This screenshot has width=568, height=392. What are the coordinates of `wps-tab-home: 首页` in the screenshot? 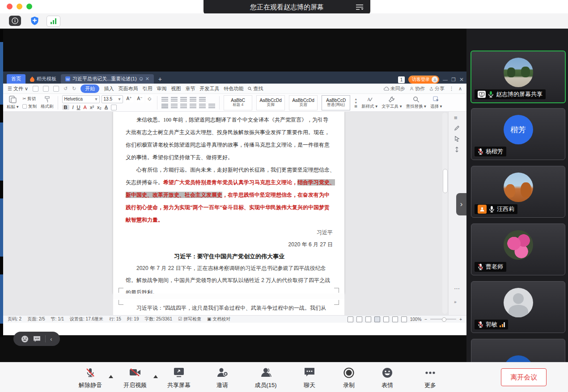 It's located at (16, 79).